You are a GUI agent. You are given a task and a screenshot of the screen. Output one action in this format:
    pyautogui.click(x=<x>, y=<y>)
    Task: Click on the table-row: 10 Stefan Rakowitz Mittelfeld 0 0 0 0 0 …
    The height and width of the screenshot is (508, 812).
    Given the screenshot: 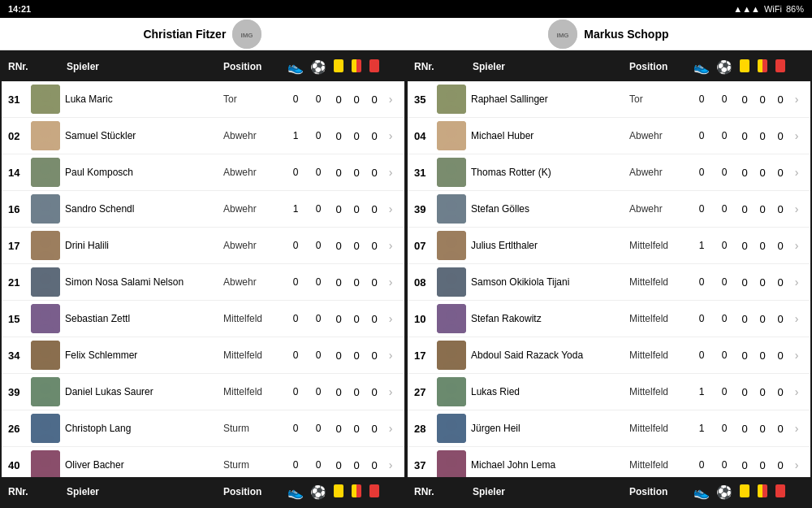 What is the action you would take?
    pyautogui.click(x=609, y=319)
    